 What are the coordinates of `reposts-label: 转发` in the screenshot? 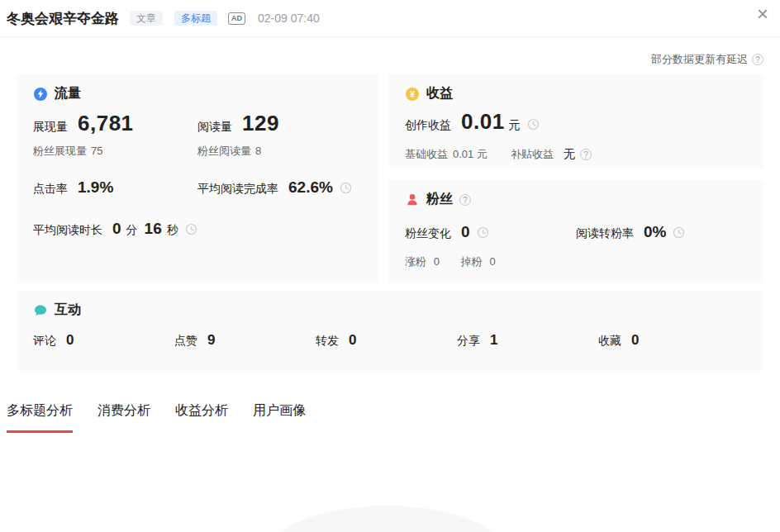 It's located at (327, 341).